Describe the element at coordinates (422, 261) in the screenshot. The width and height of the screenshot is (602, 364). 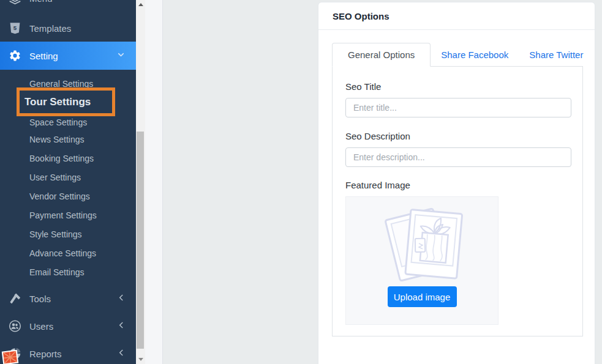
I see `featured-image-dropzone: Upload image` at that location.